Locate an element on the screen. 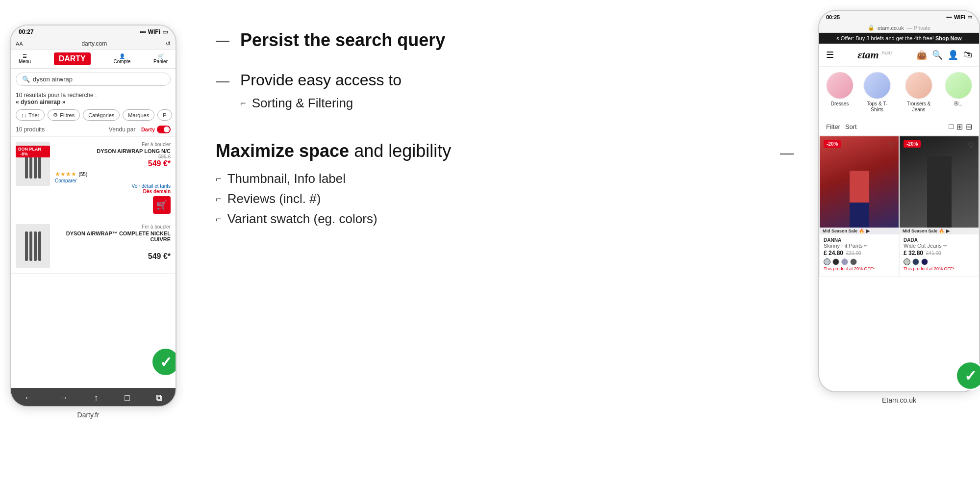  product-price-2: 549 €* is located at coordinates (113, 256).